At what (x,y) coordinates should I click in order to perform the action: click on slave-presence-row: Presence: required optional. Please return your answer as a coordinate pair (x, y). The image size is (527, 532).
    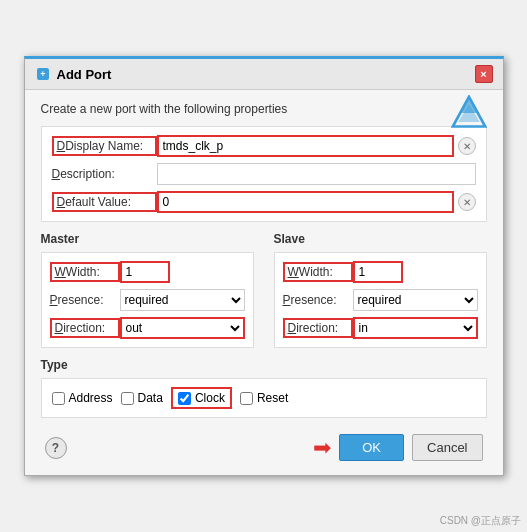
    Looking at the image, I should click on (380, 300).